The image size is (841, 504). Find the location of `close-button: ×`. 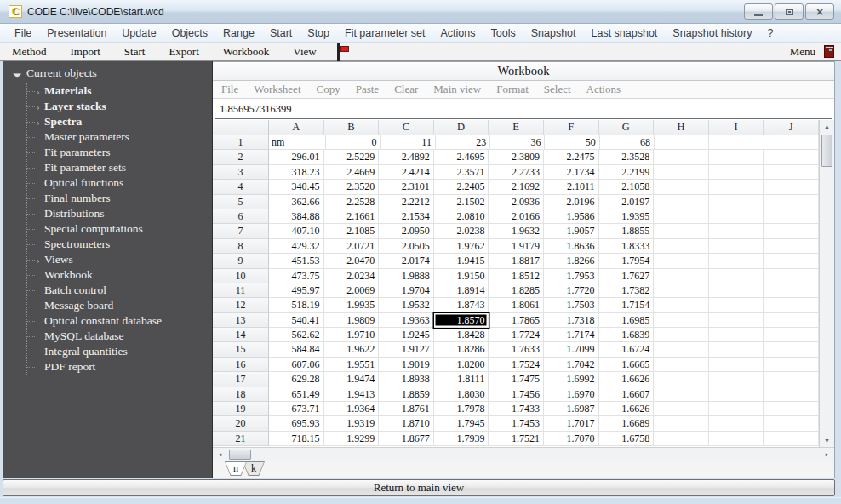

close-button: × is located at coordinates (820, 12).